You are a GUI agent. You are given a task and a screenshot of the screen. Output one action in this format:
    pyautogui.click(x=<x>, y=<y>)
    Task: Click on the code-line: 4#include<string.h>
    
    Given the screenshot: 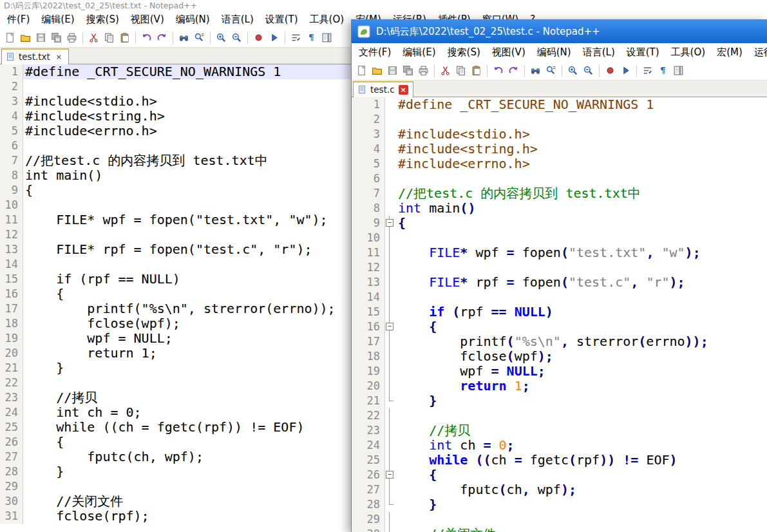 What is the action you would take?
    pyautogui.click(x=559, y=149)
    